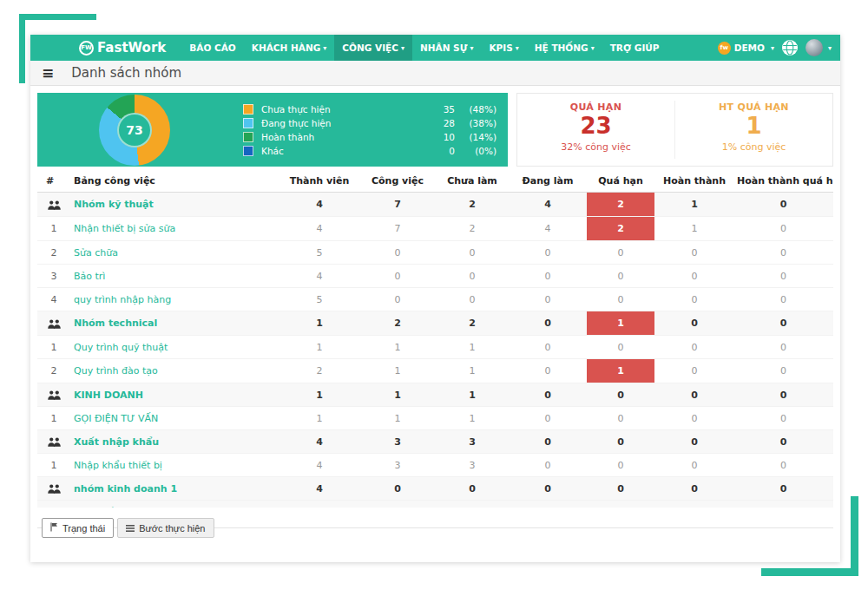  What do you see at coordinates (54, 253) in the screenshot?
I see `row-index: 2` at bounding box center [54, 253].